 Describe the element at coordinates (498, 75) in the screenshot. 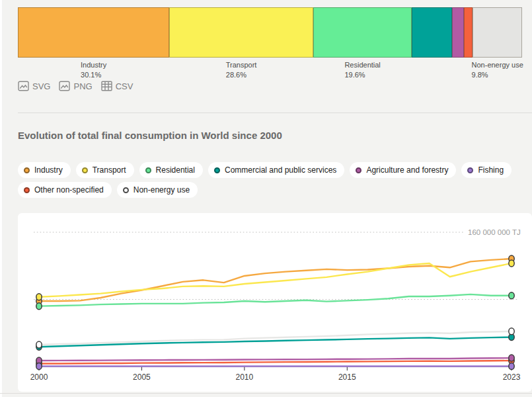

I see `bar-segment-label-pct: 9.8%` at that location.